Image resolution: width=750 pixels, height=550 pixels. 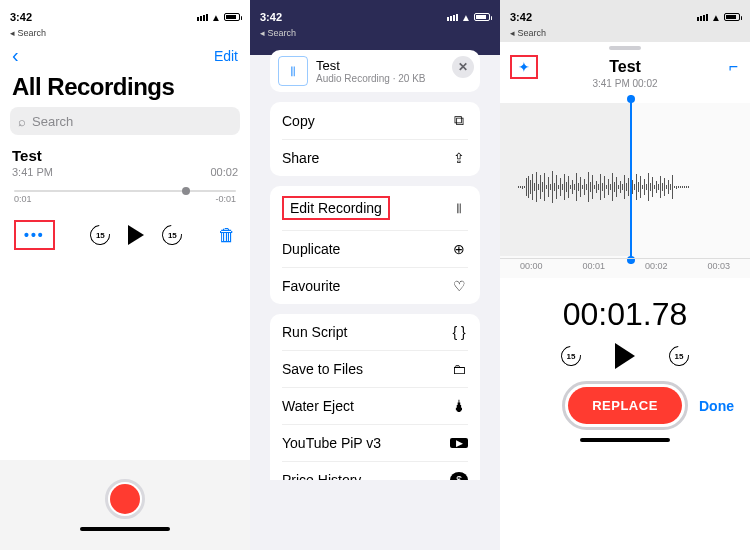 I want to click on sheet-header: ⦀ Test Audio Recording · 20 KB ✕, so click(x=375, y=71).